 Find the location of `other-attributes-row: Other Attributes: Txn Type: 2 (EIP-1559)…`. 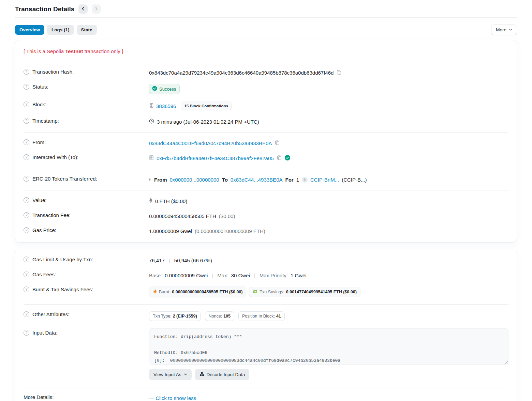

other-attributes-row: Other Attributes: Txn Type: 2 (EIP-1559)… is located at coordinates (266, 316).